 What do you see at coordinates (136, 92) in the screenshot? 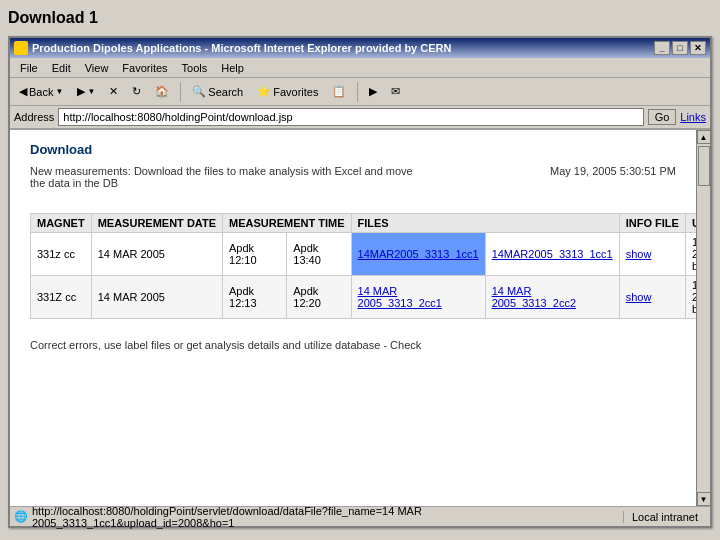
I see `refresh-button: ↻` at bounding box center [136, 92].